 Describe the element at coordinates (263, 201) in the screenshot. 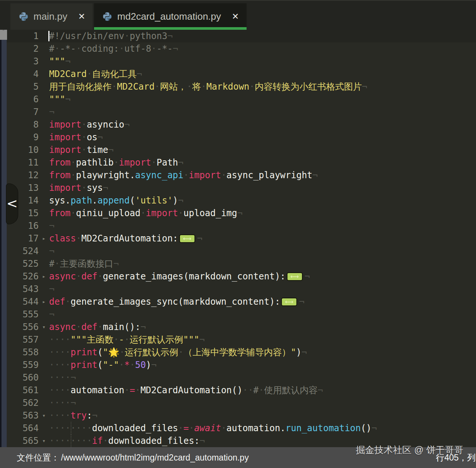

I see `code-text: sys.path.append('utils')¬` at that location.